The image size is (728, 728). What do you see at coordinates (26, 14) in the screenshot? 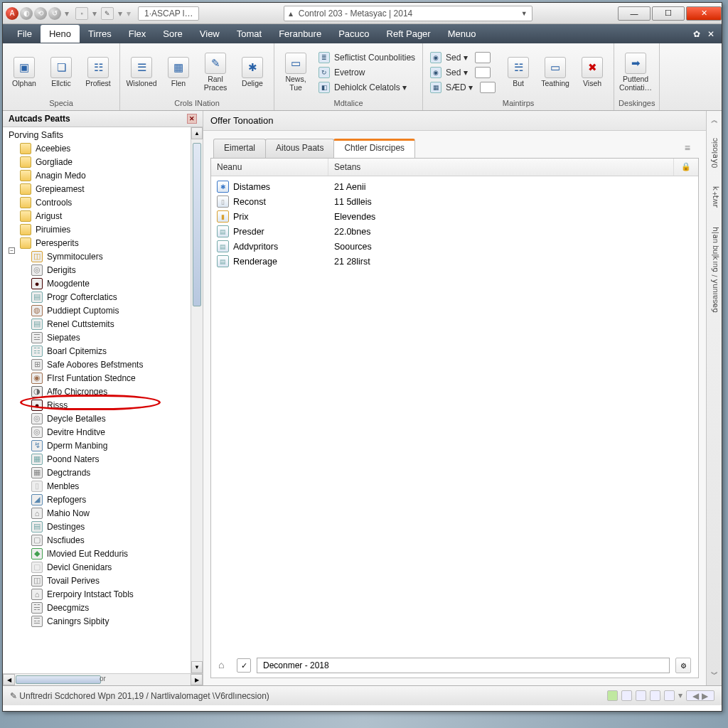
I see `tb-icon: ◐` at bounding box center [26, 14].